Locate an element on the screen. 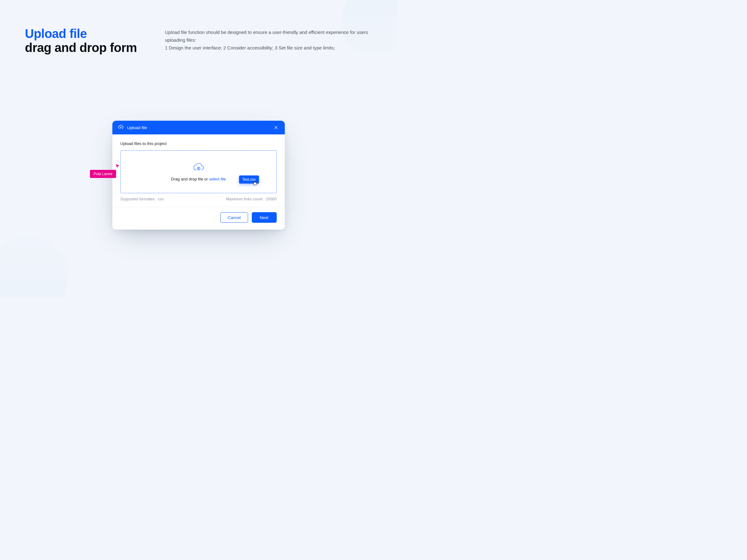  modal-title: Upload file is located at coordinates (198, 128).